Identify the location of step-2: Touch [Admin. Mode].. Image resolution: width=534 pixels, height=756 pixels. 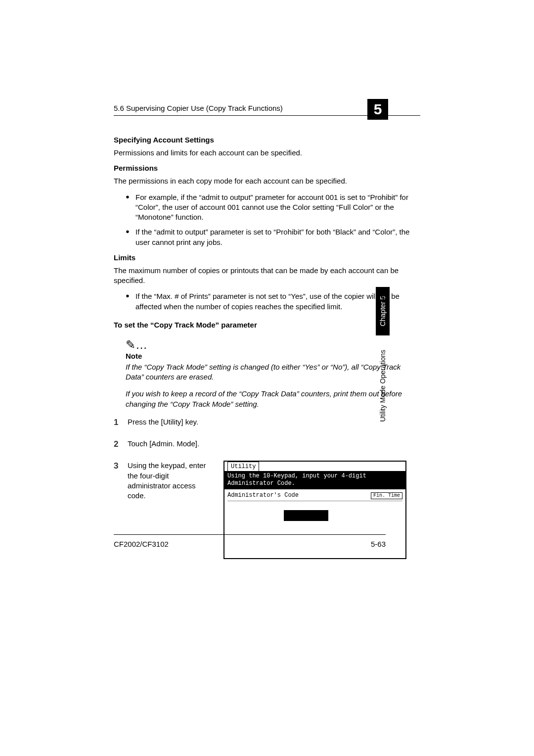
(267, 444).